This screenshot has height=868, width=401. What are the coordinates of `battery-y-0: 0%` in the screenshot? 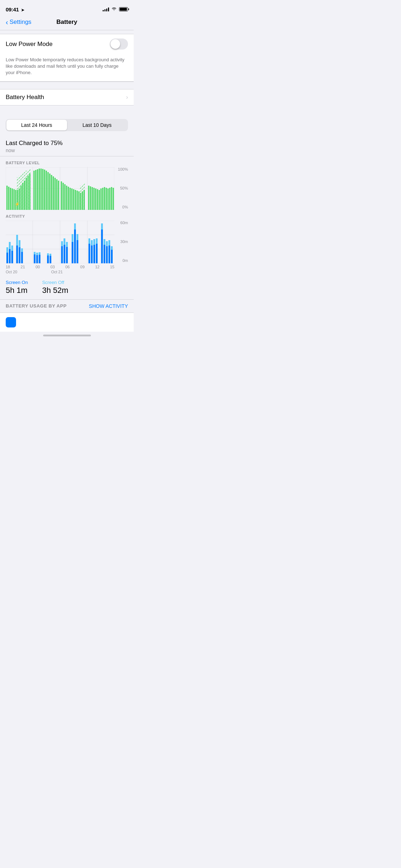 It's located at (122, 207).